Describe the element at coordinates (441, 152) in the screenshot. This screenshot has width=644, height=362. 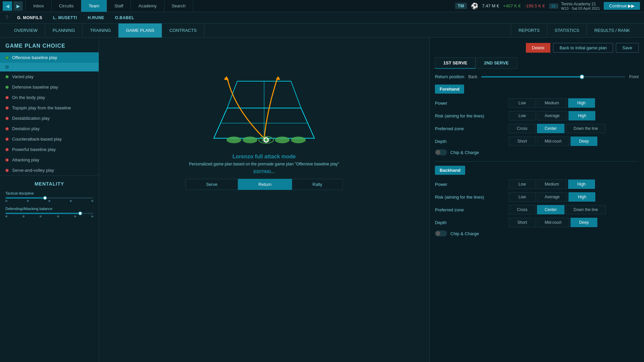
I see `forehand-chip-toggle` at that location.